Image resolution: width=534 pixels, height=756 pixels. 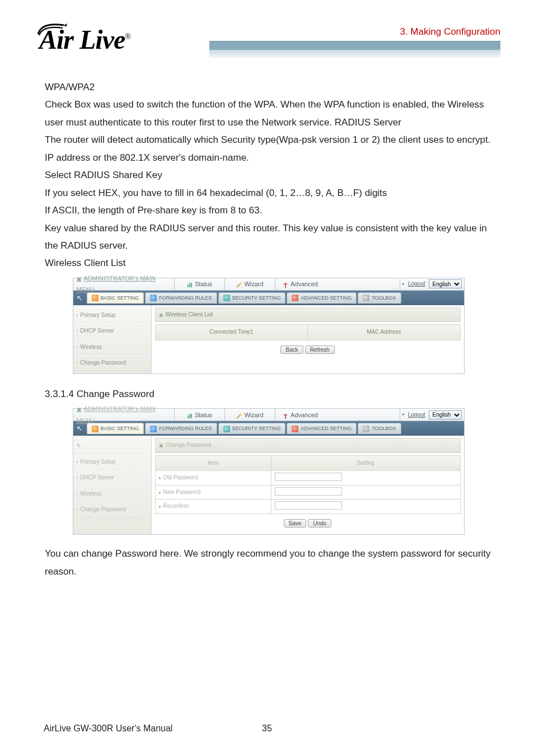 I want to click on para-keyvalue: Key value shared by the RADIUS server an…, so click(x=269, y=237).